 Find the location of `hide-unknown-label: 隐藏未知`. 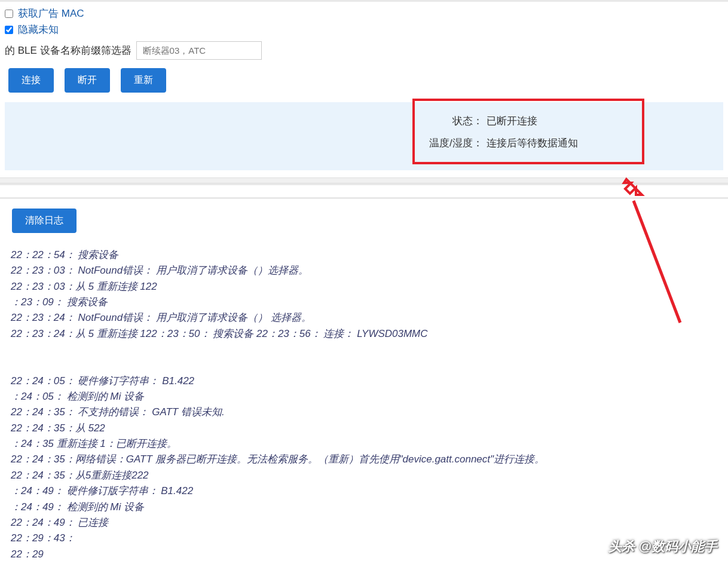

hide-unknown-label: 隐藏未知 is located at coordinates (38, 30).